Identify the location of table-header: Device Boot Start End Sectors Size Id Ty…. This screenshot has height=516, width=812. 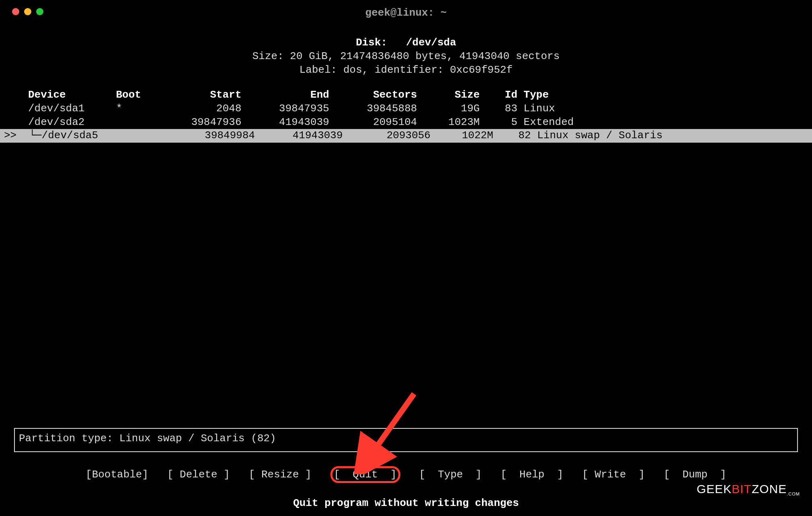
(406, 95).